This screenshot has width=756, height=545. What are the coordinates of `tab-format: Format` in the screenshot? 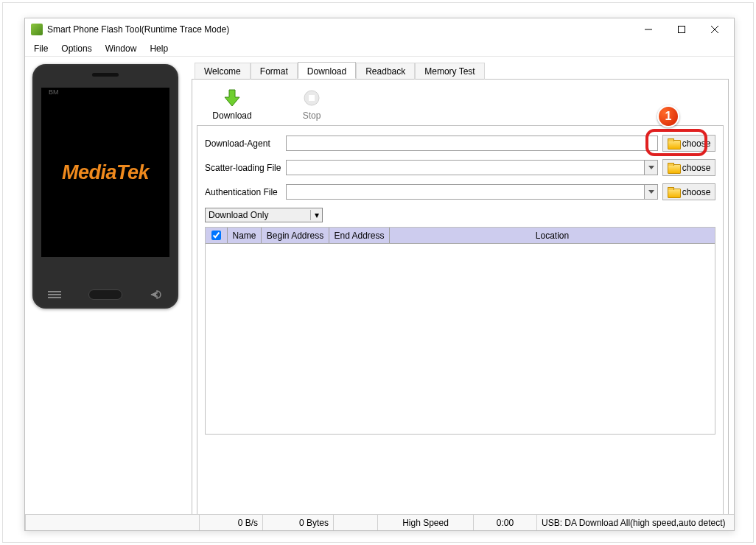 It's located at (274, 71).